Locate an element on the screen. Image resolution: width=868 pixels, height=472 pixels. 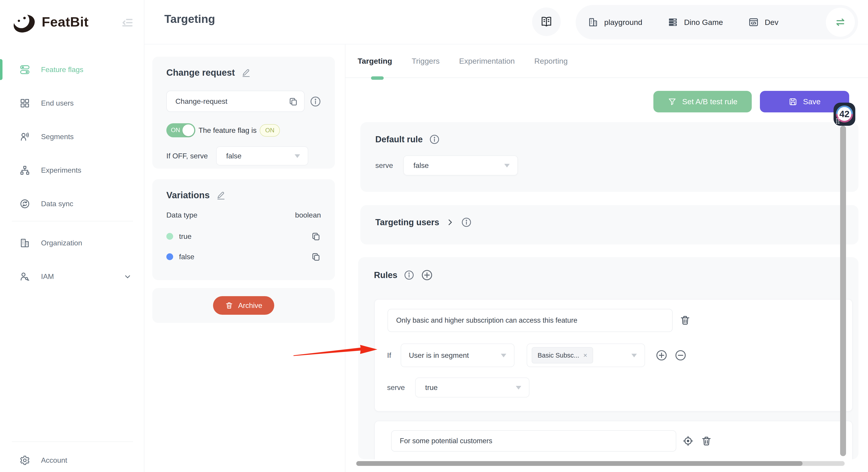
page-title: Targeting is located at coordinates (190, 19).